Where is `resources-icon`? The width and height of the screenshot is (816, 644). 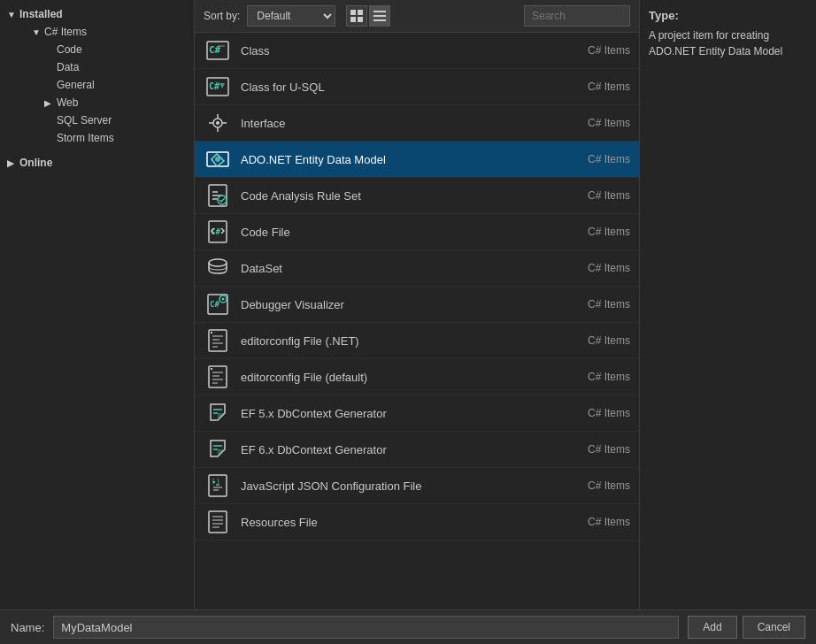 resources-icon is located at coordinates (218, 522).